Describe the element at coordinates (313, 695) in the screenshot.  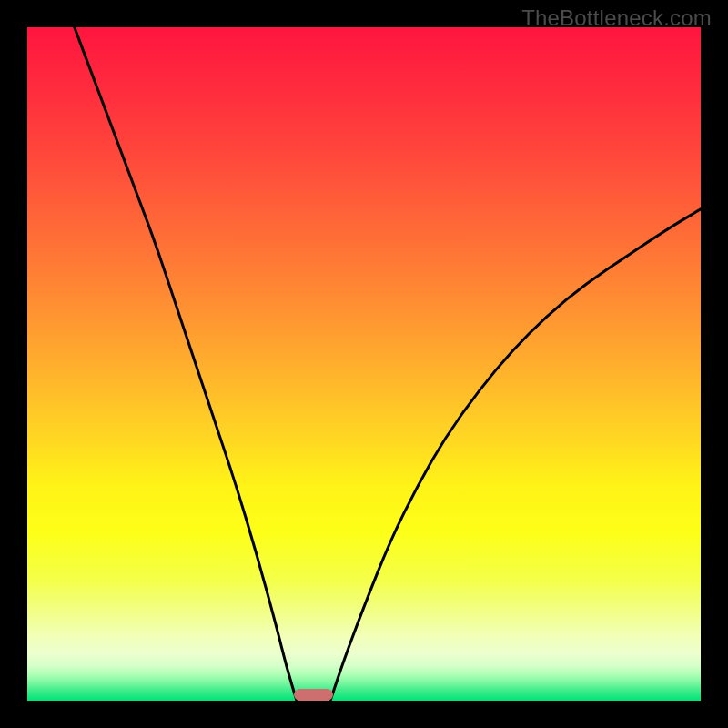
I see `bottleneck-marker` at that location.